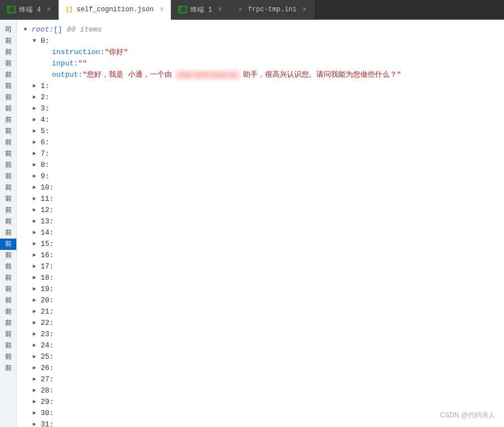 This screenshot has width=504, height=427. What do you see at coordinates (37, 256) in the screenshot?
I see `item16-triangle` at bounding box center [37, 256].